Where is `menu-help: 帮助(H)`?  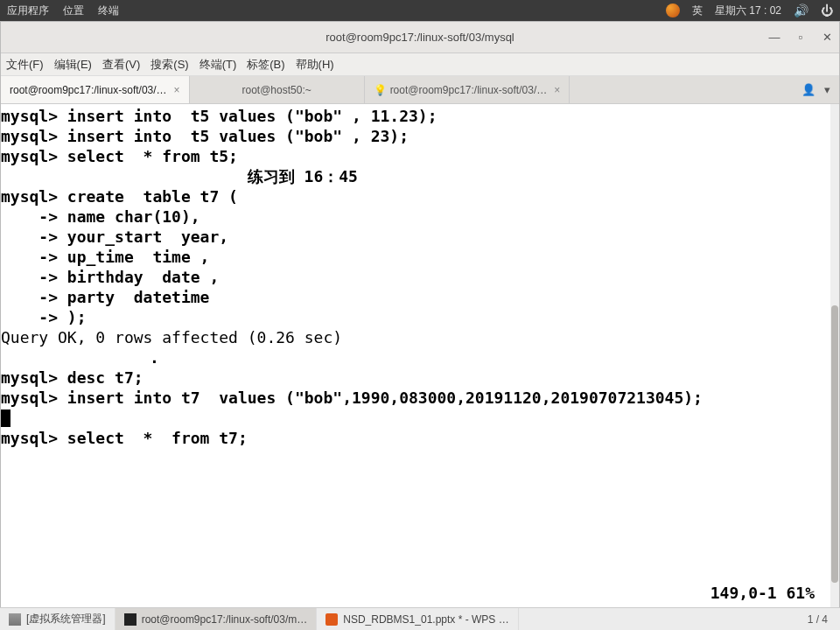
menu-help: 帮助(H) is located at coordinates (315, 65).